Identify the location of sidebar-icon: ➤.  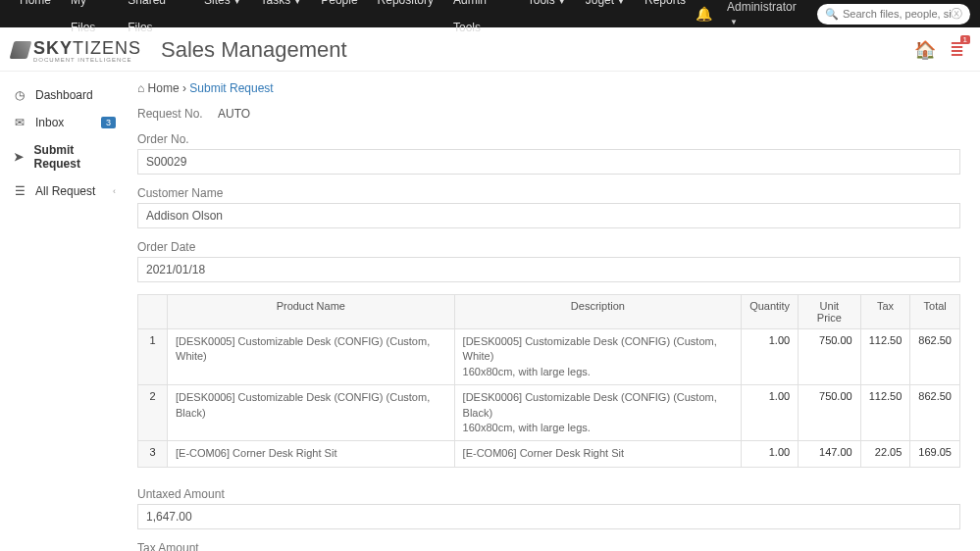
(20, 157).